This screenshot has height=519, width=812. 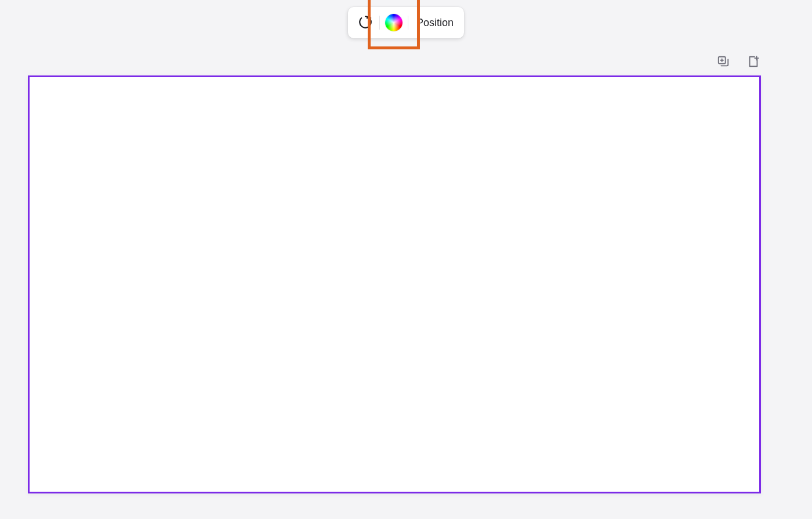 What do you see at coordinates (394, 23) in the screenshot?
I see `color-picker-wrap` at bounding box center [394, 23].